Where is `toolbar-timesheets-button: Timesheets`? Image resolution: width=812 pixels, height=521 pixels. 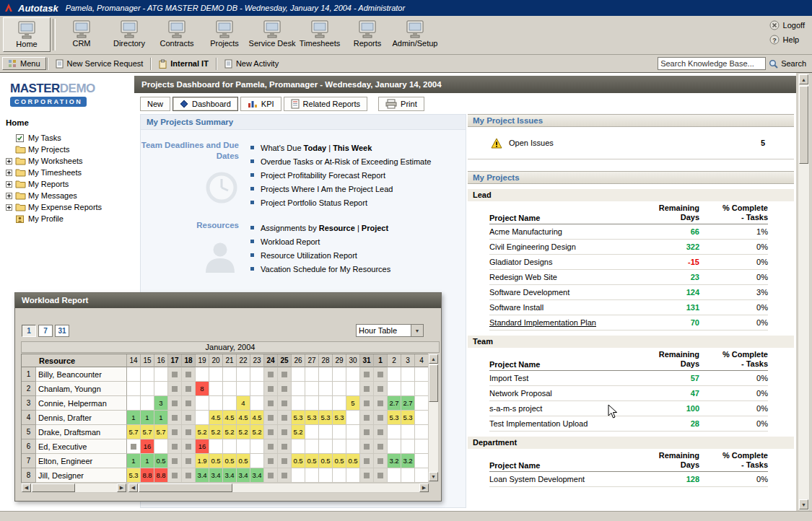 toolbar-timesheets-button: Timesheets is located at coordinates (320, 35).